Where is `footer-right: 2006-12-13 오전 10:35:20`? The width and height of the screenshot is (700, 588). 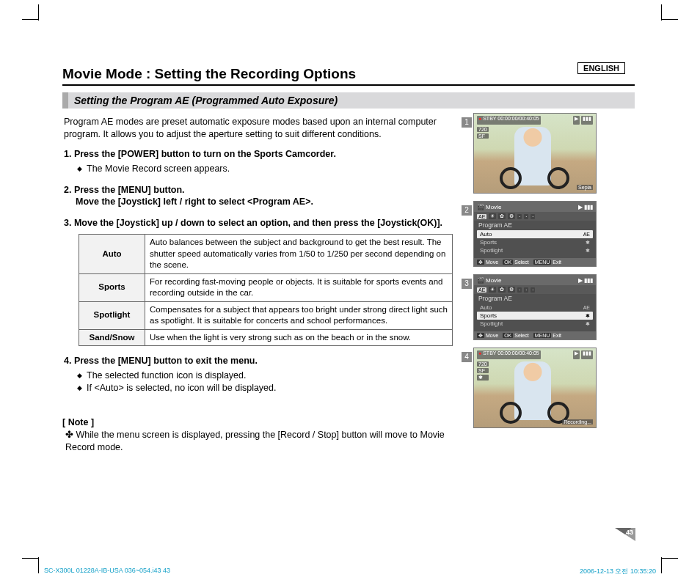
footer-right: 2006-12-13 오전 10:35:20 is located at coordinates (618, 572).